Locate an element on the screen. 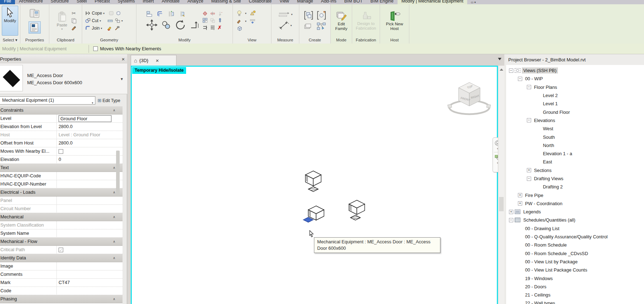  property-row: Mark CT47 is located at coordinates (61, 283).